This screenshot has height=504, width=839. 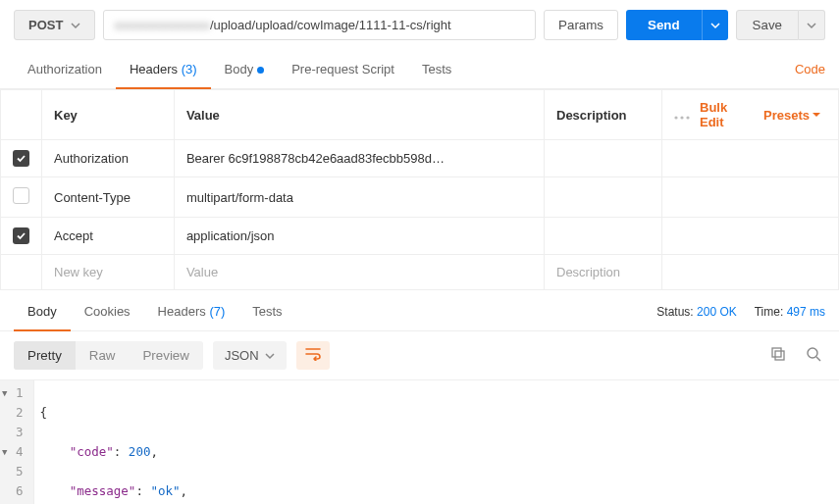 I want to click on view-pretty: Pretty, so click(x=45, y=355).